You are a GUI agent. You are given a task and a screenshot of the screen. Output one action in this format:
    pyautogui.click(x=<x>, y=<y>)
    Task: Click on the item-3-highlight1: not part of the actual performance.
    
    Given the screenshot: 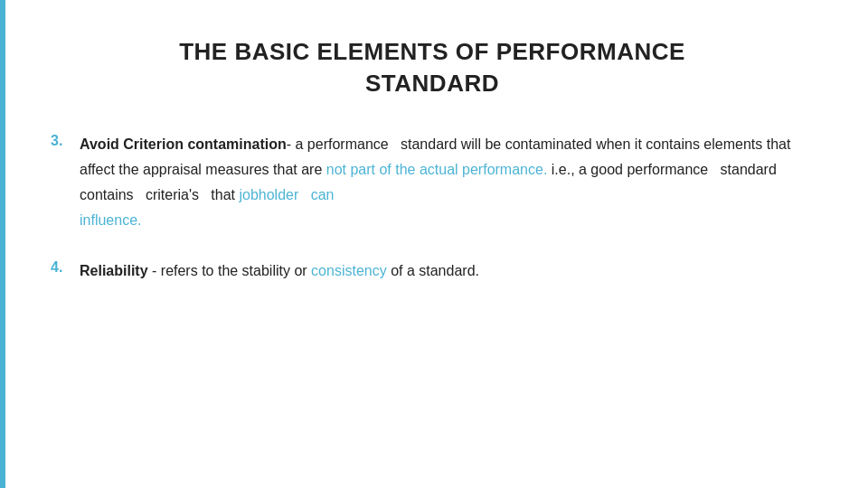 What is the action you would take?
    pyautogui.click(x=438, y=170)
    